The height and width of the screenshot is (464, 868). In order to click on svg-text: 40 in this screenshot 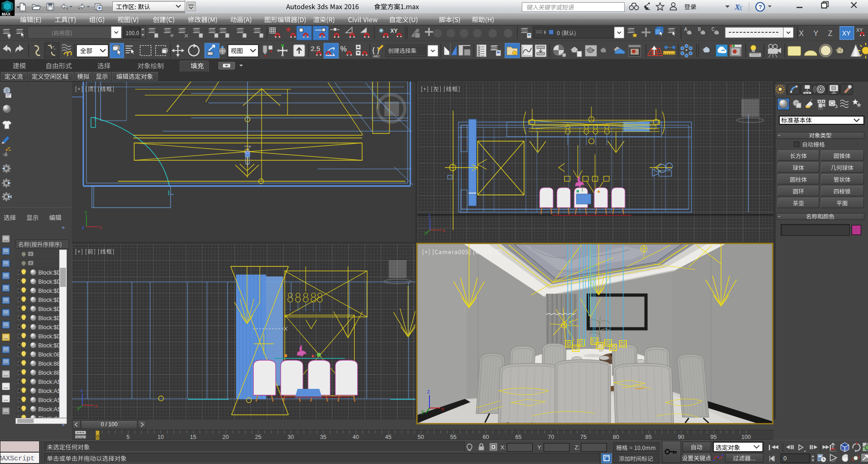, I will do `click(356, 437)`.